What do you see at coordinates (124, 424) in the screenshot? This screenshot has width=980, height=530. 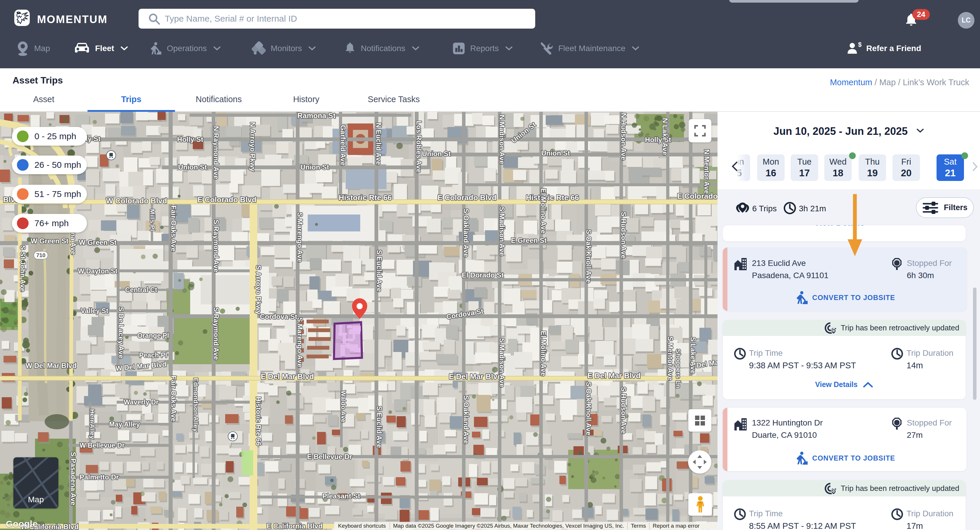 I see `svg-text: May Alley` at bounding box center [124, 424].